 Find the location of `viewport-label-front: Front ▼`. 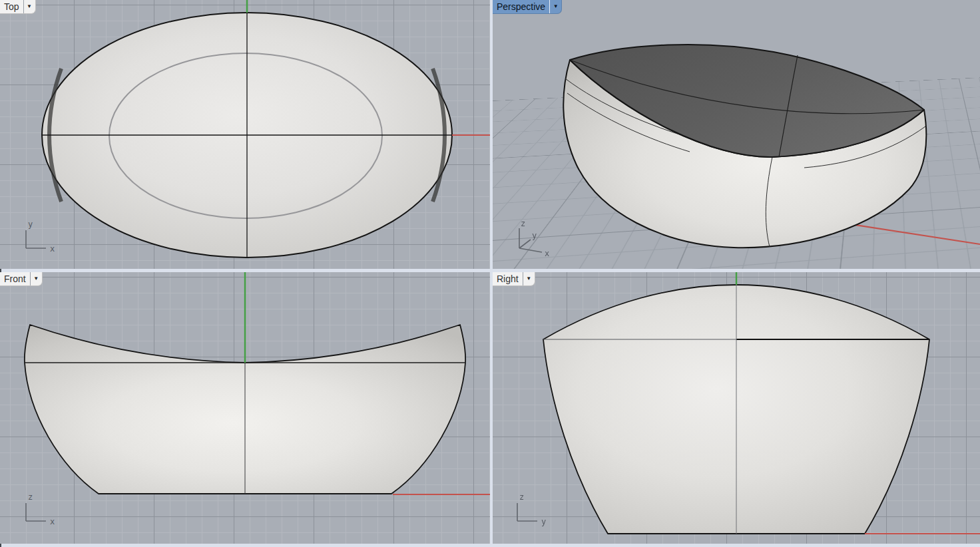

viewport-label-front: Front ▼ is located at coordinates (21, 279).